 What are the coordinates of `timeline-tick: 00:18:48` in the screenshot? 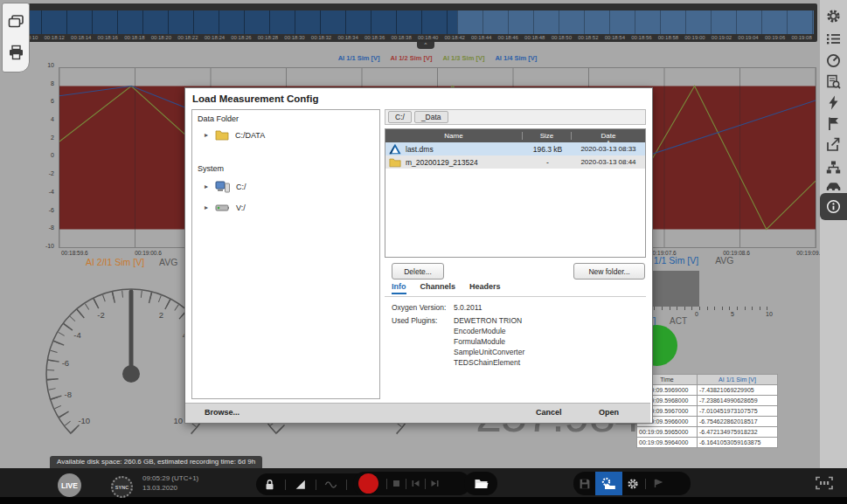 It's located at (535, 38).